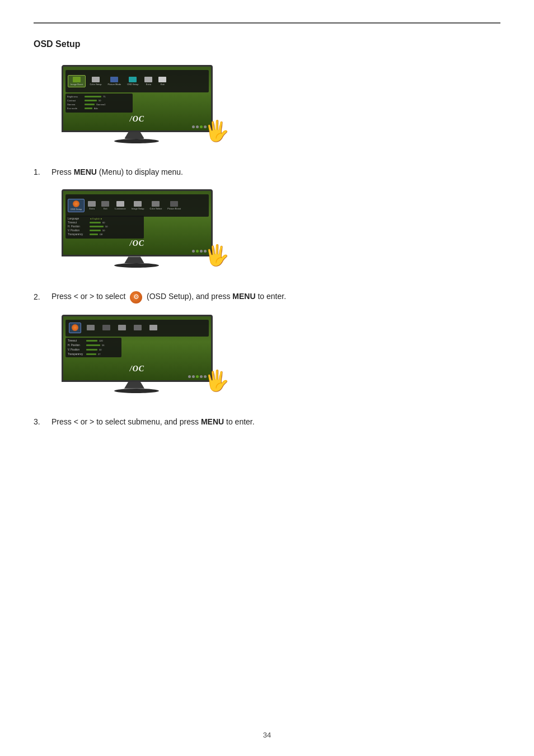 This screenshot has width=534, height=756. I want to click on osd-item-active: Image Boost, so click(77, 81).